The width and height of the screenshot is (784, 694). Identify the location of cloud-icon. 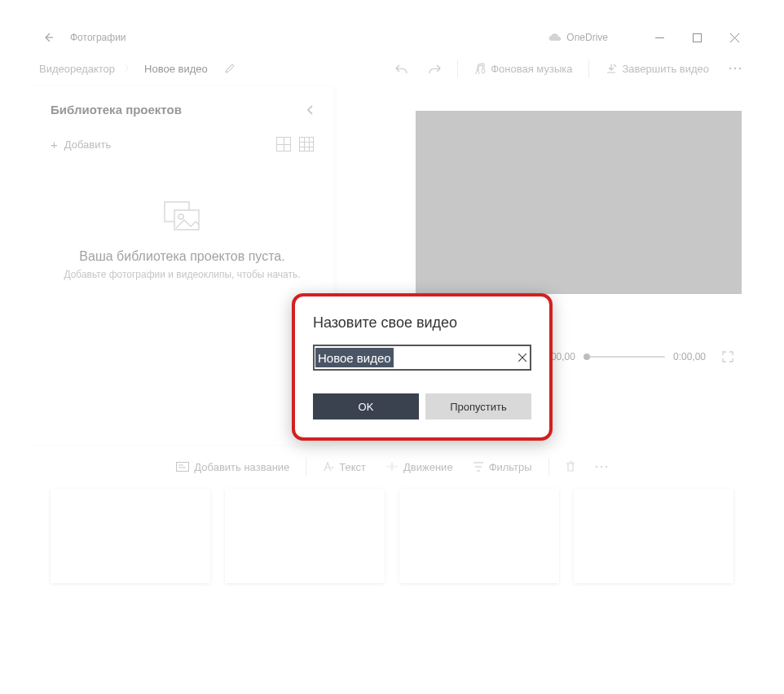
(555, 37).